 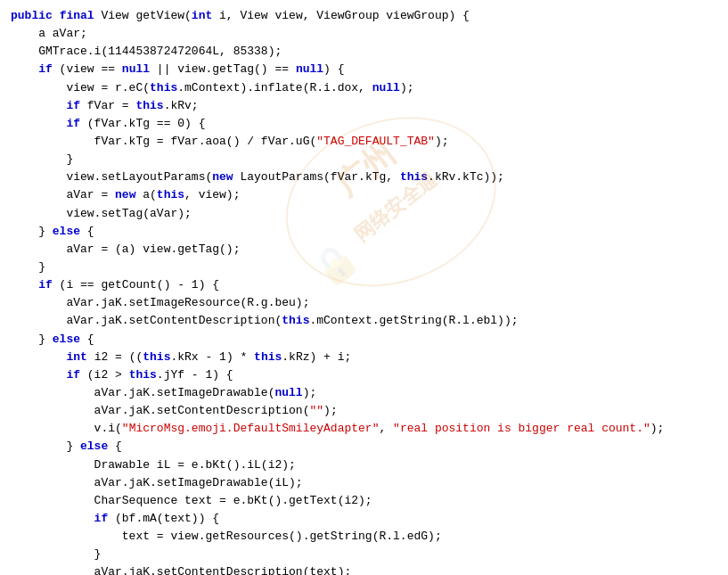 What do you see at coordinates (364, 52) in the screenshot?
I see `code-line: GMTrace.i(114453872472064L, 85338);` at bounding box center [364, 52].